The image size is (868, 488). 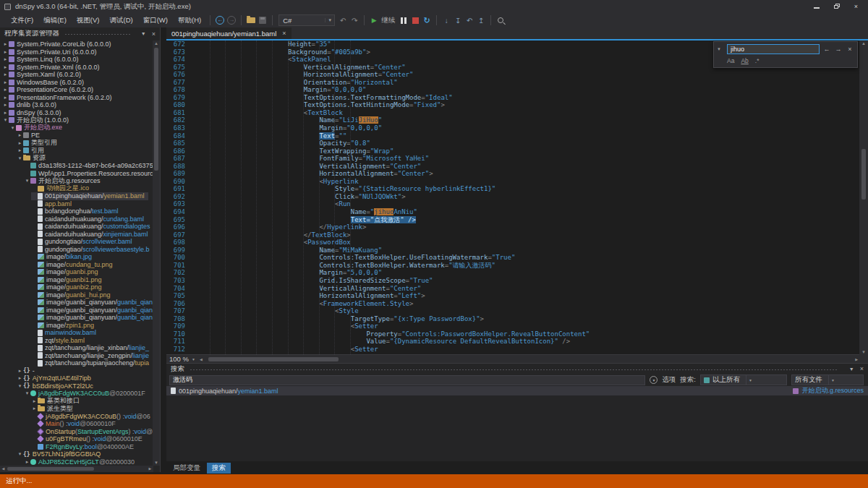 What do you see at coordinates (838, 49) in the screenshot?
I see `find-next-button: →` at bounding box center [838, 49].